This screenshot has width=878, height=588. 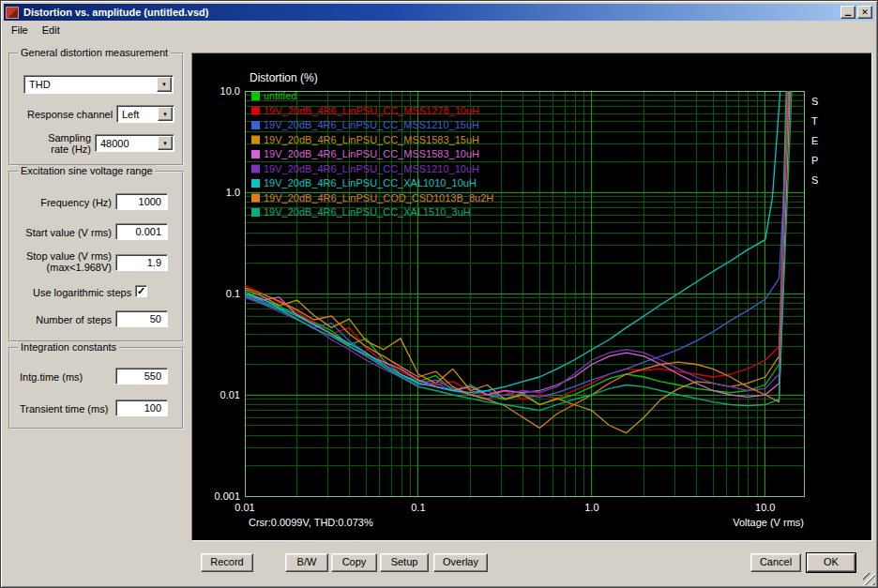 I want to click on y-tick-label: 1.0, so click(x=233, y=192).